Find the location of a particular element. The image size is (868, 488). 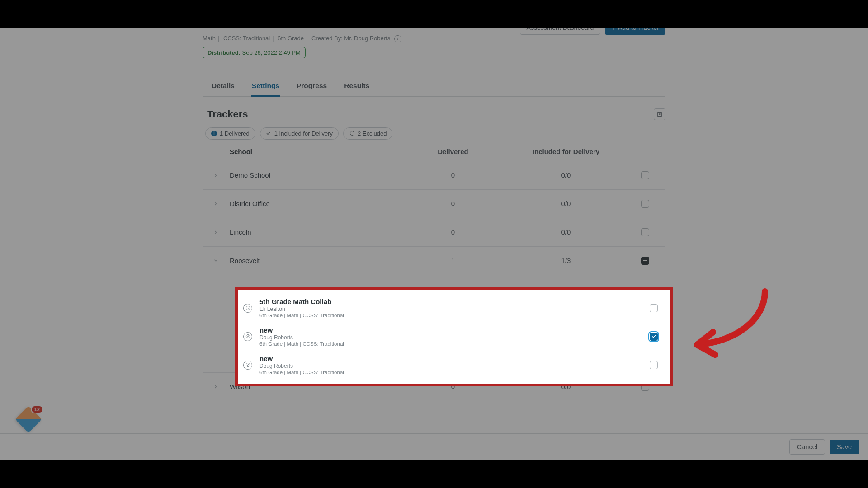

annotation-arrow-icon is located at coordinates (724, 321).